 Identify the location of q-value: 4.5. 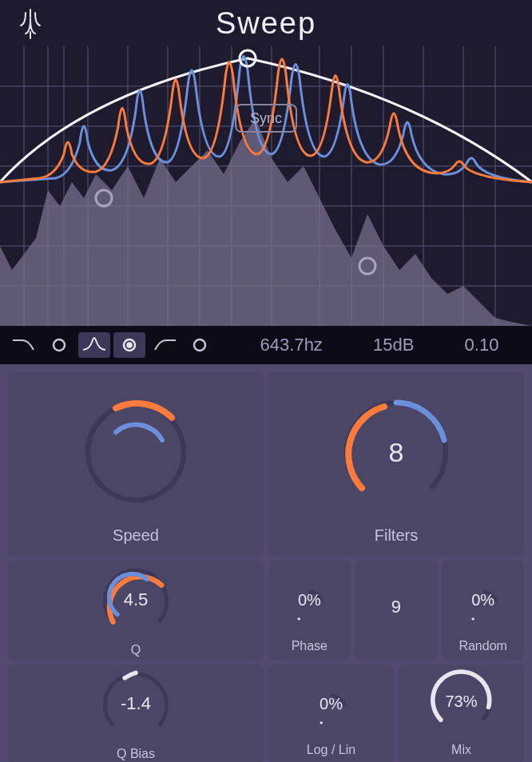
(136, 600).